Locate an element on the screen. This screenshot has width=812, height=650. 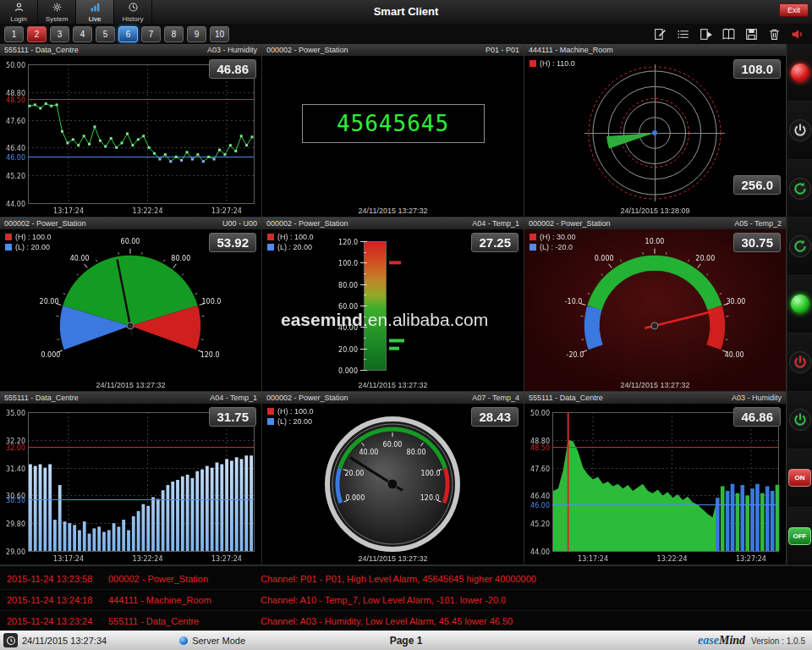
panel-channel: A07 - Temp_4 is located at coordinates (496, 398).